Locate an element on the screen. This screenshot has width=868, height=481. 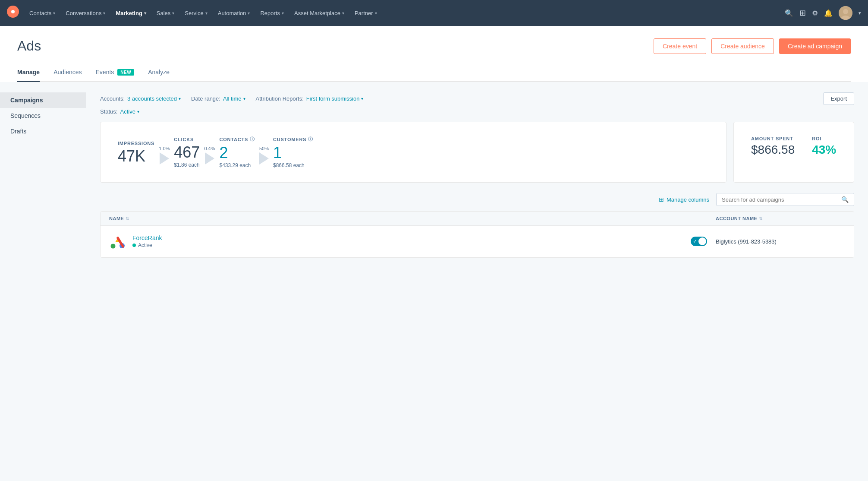
nav-reports: Reports ▾ is located at coordinates (272, 13).